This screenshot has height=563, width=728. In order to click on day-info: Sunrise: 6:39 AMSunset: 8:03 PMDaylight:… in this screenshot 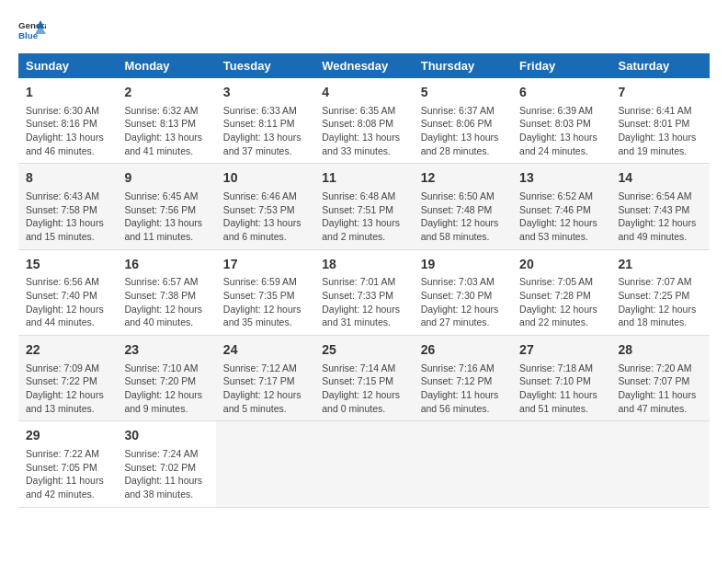, I will do `click(561, 131)`.